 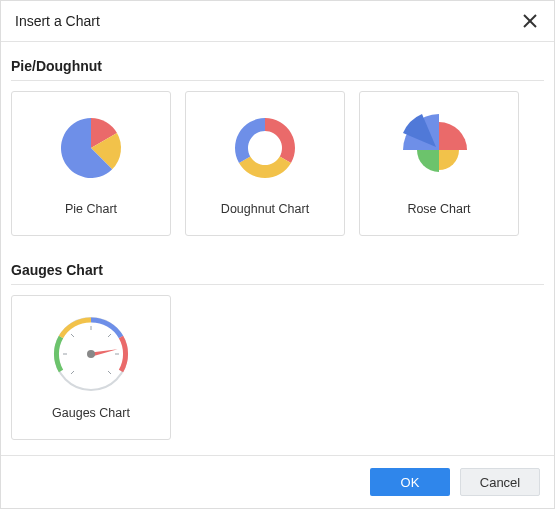 I want to click on chart-option-label: Pie Chart, so click(x=91, y=209).